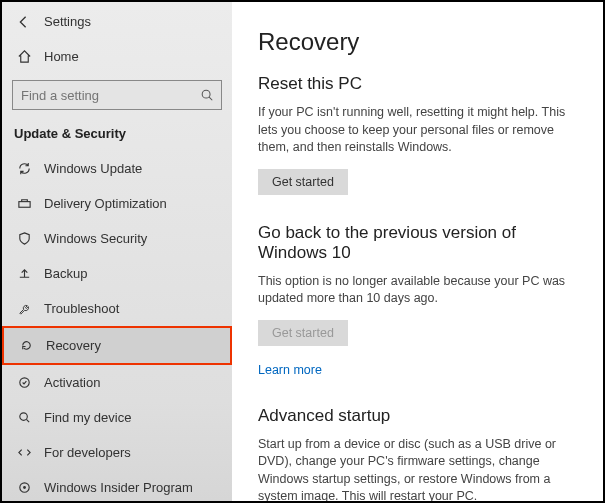 This screenshot has width=605, height=503. Describe the element at coordinates (24, 204) in the screenshot. I see `delivery-icon` at that location.